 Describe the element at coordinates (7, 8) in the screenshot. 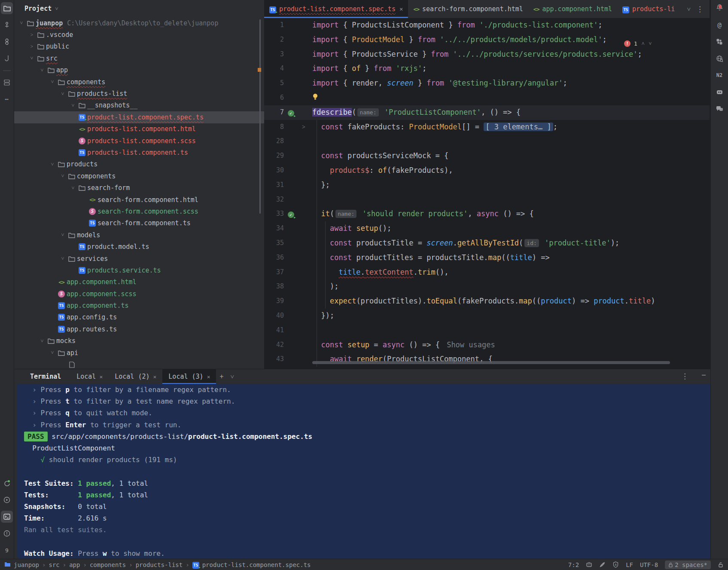

I see `project-icon` at that location.